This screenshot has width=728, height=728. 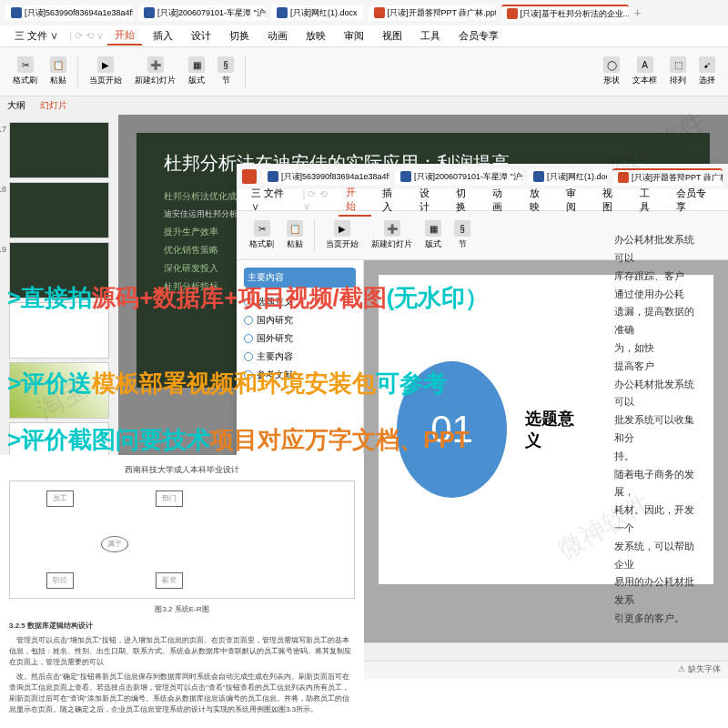 What do you see at coordinates (182, 652) in the screenshot?
I see `doc-paragraph: 管理员可以点击"增加员工"按钮，进入增加员工信息的页面。在页查页面里，管理员需填…` at bounding box center [182, 652].